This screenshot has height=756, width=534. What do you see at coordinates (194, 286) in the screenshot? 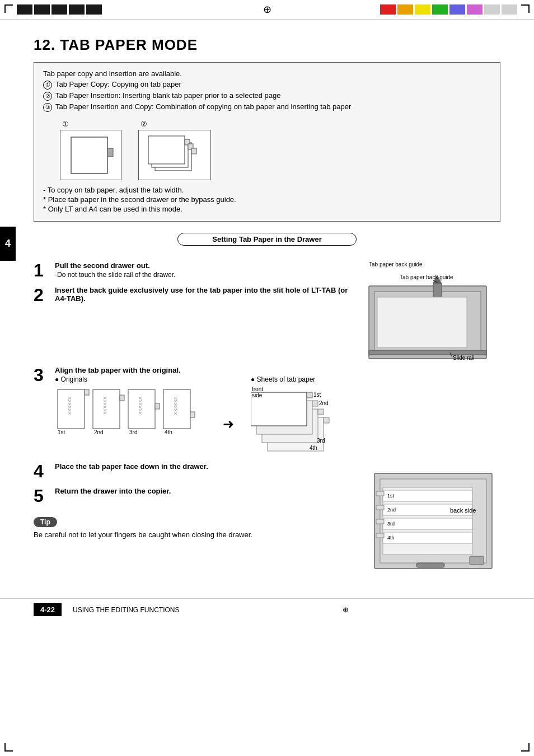
I see `steps-left: 1 Pull the second drawer out. -Do not to…` at bounding box center [194, 286].